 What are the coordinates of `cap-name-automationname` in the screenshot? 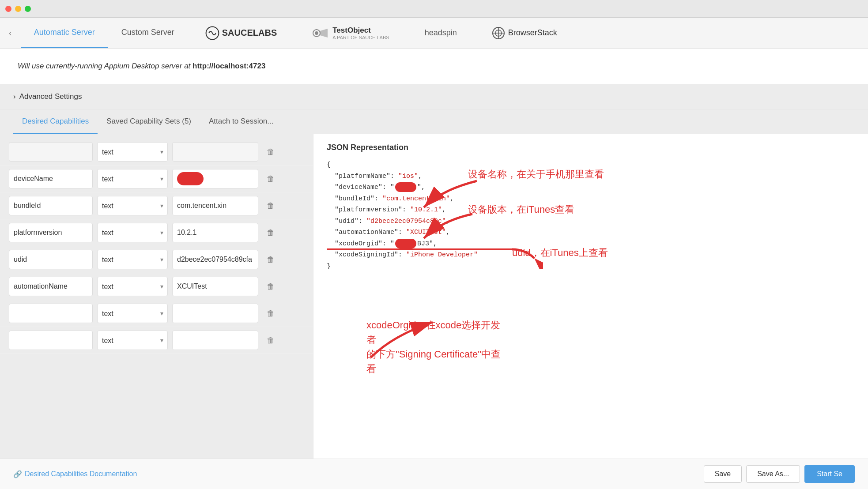 It's located at (51, 286).